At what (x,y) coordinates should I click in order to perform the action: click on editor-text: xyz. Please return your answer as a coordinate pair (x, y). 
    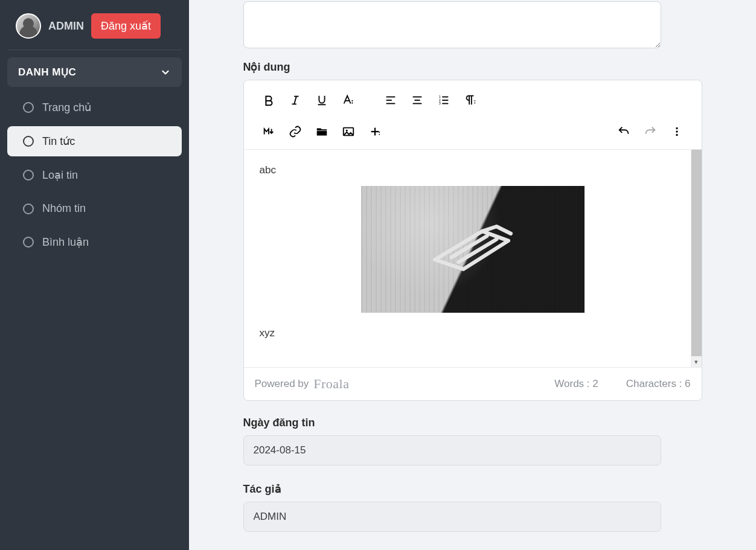
    Looking at the image, I should click on (473, 333).